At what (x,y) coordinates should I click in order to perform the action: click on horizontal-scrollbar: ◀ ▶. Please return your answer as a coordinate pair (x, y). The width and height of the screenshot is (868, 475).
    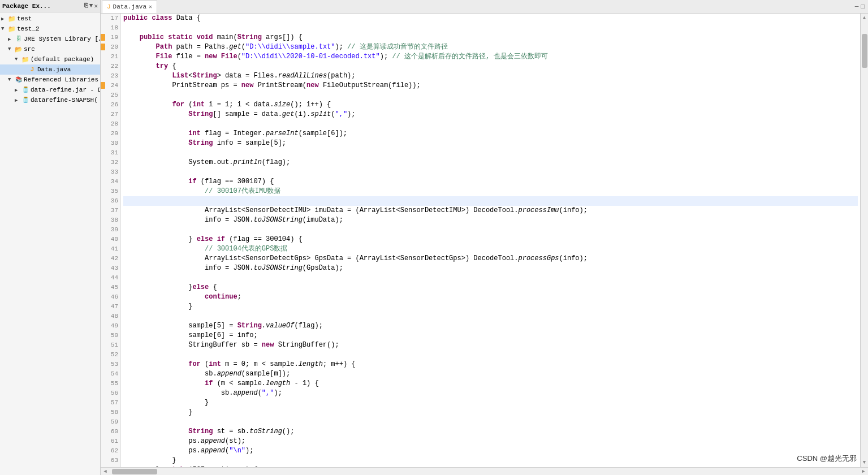
    Looking at the image, I should click on (484, 471).